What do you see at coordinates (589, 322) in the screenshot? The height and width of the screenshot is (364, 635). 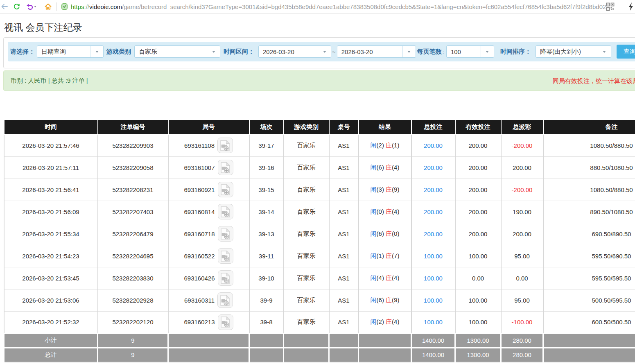 I see `cell-remark: 600.50/500.50` at bounding box center [589, 322].